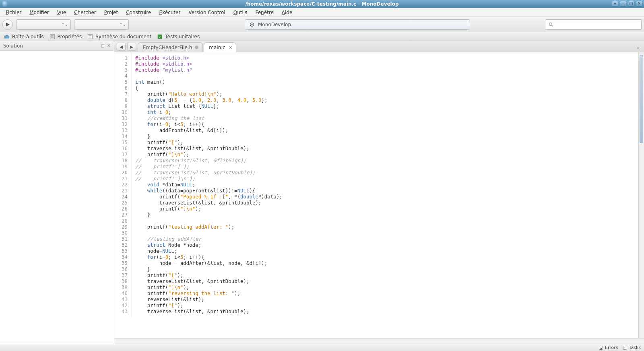 The image size is (644, 351). I want to click on window-roll-button: ▾, so click(615, 4).